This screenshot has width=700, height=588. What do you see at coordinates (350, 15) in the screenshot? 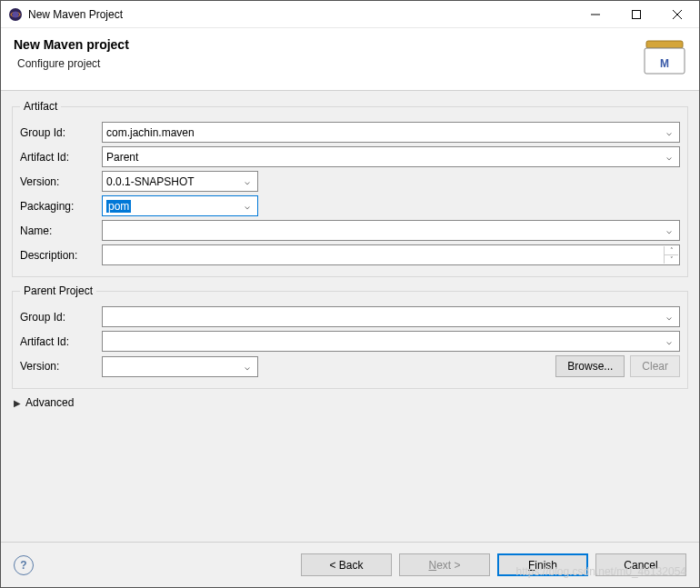
I see `titlebar: New Maven Project` at bounding box center [350, 15].